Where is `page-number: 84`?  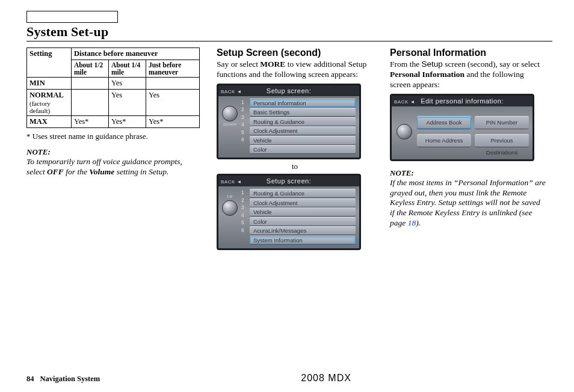 page-number: 84 is located at coordinates (30, 379).